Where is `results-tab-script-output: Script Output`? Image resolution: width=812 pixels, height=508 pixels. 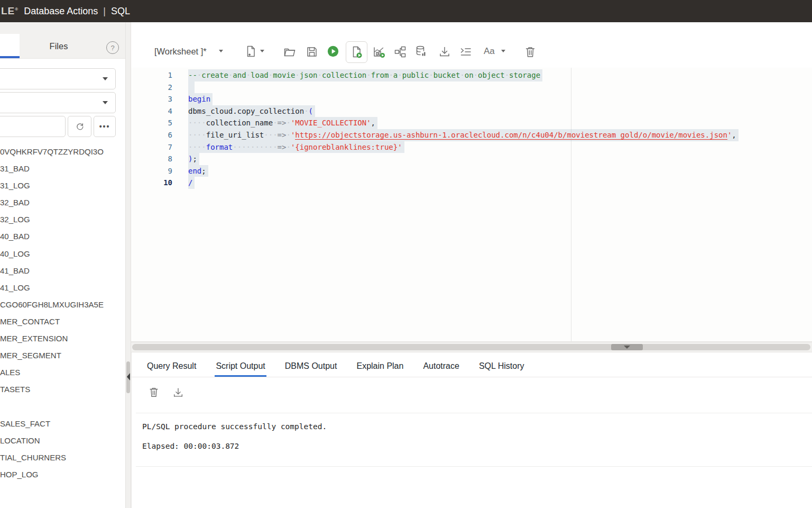
results-tab-script-output: Script Output is located at coordinates (240, 367).